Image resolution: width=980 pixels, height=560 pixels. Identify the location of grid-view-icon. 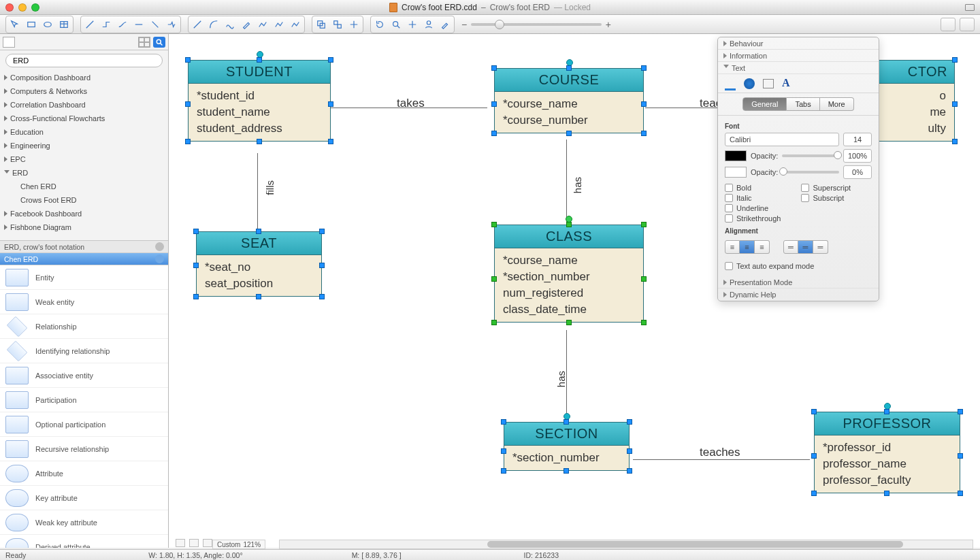
(144, 42).